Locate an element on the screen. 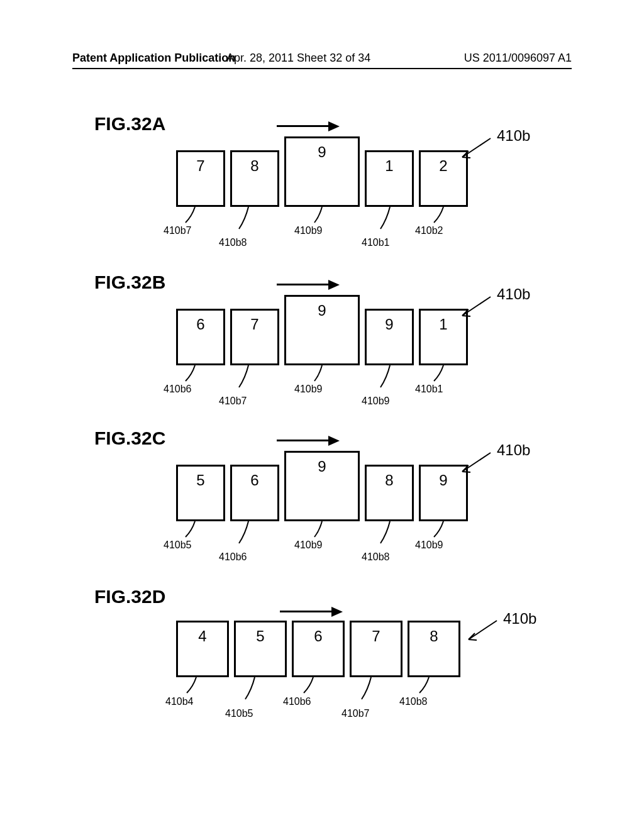  box-c-1: 5 is located at coordinates (201, 493).